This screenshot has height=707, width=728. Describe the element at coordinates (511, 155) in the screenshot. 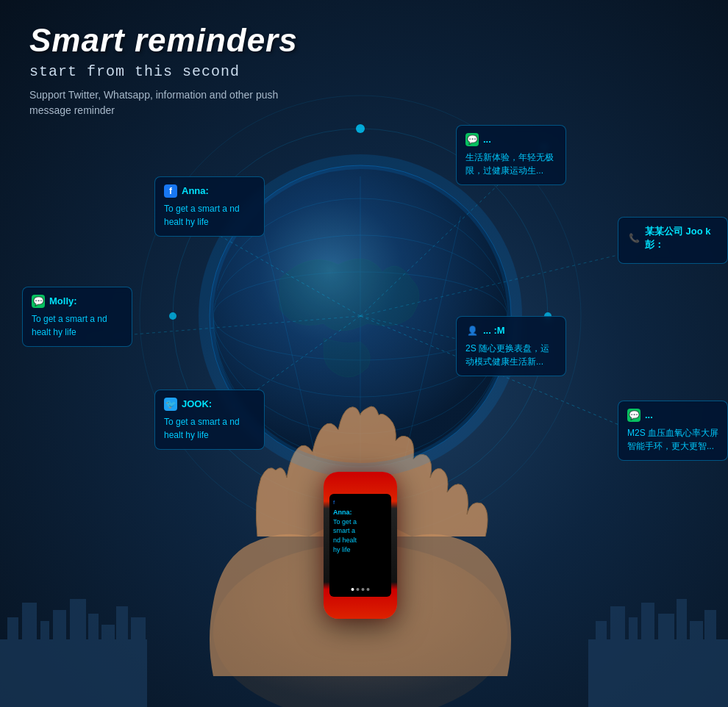

I see `card-chinese-1: 💬 ... 生活新体验，年轻无极限，过健康运动生...` at that location.